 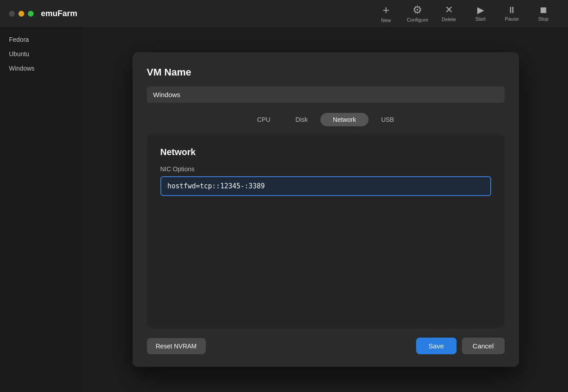 What do you see at coordinates (264, 120) in the screenshot?
I see `tab-cpu: CPU` at bounding box center [264, 120].